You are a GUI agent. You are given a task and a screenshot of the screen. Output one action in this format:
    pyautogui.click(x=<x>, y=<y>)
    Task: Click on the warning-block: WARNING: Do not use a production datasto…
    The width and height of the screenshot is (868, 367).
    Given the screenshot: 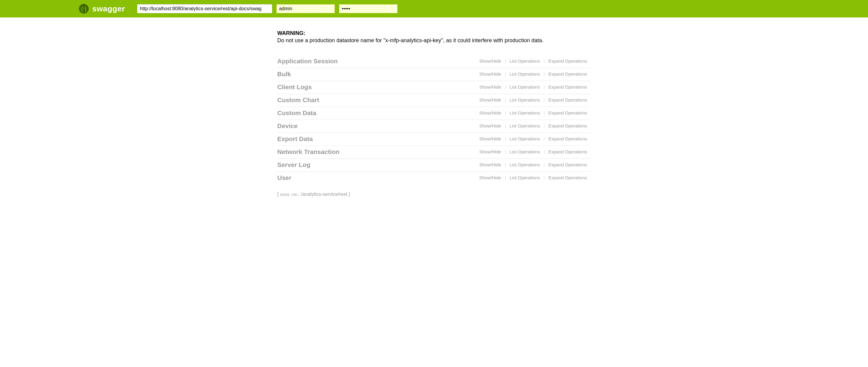 What is the action you would take?
    pyautogui.click(x=434, y=37)
    